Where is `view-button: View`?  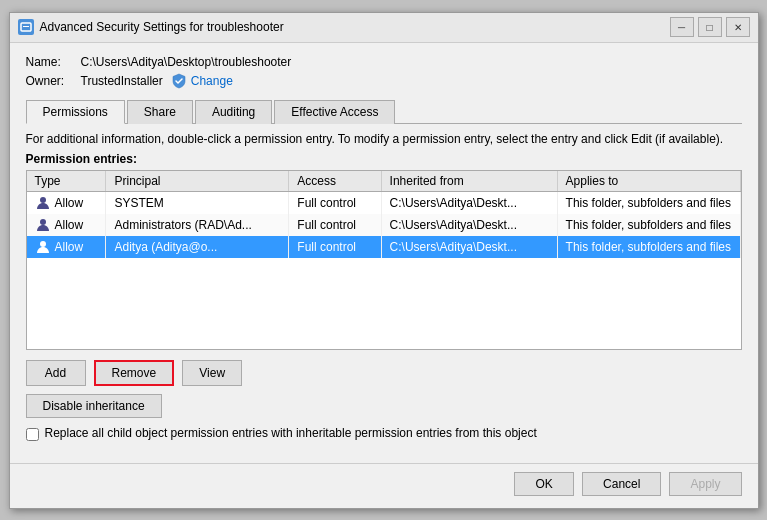
view-button: View is located at coordinates (212, 373).